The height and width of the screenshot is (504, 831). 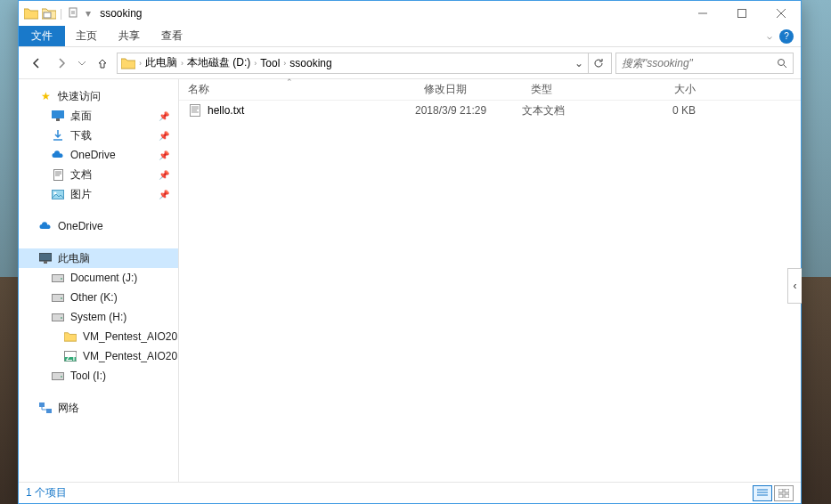 I want to click on sidebar-onedrive-root: OneDrive, so click(x=98, y=226).